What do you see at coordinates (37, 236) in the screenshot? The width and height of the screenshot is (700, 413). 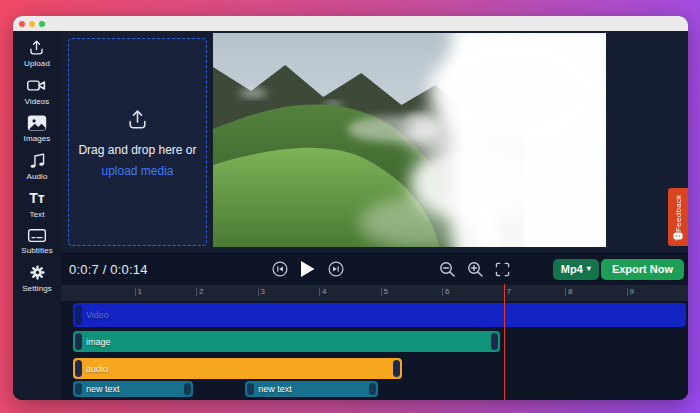 I see `subtitles-icon` at bounding box center [37, 236].